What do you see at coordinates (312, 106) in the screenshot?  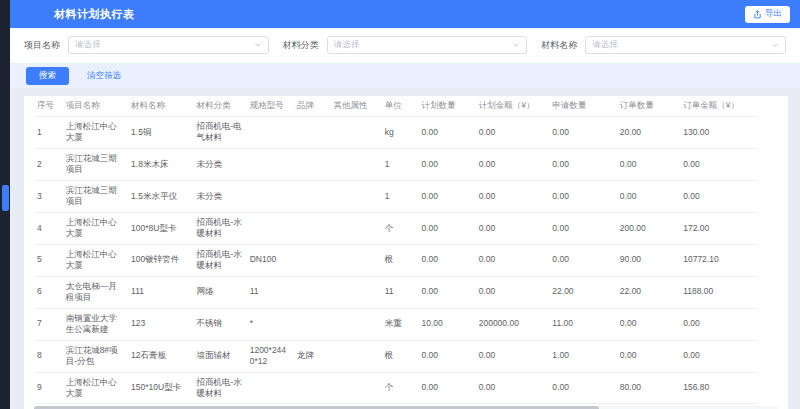 I see `column-header: 品牌` at bounding box center [312, 106].